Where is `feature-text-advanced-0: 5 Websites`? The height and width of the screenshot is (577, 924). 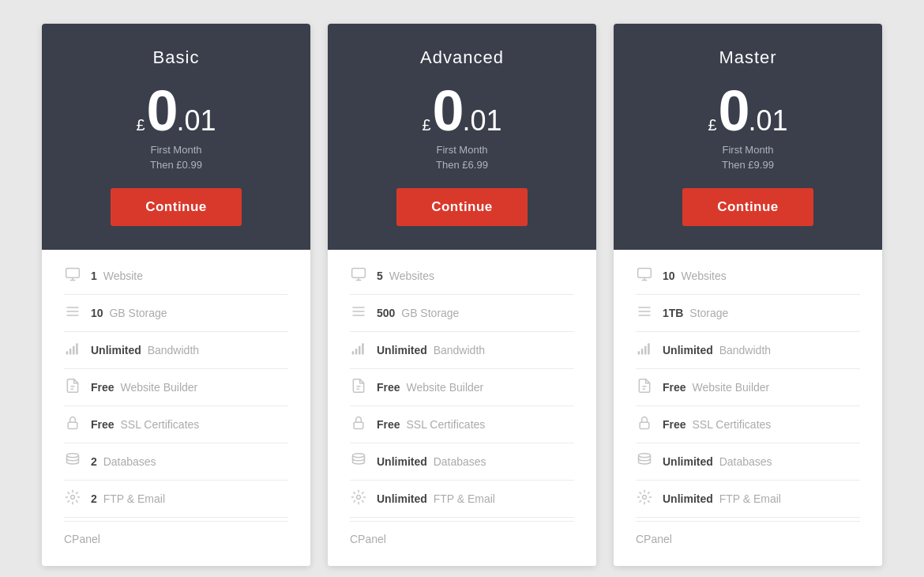 feature-text-advanced-0: 5 Websites is located at coordinates (406, 276).